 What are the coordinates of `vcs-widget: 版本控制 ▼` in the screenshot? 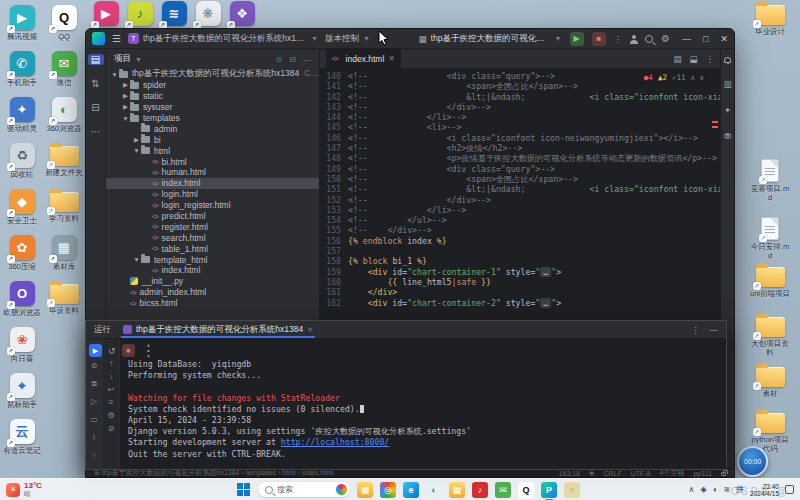 It's located at (348, 39).